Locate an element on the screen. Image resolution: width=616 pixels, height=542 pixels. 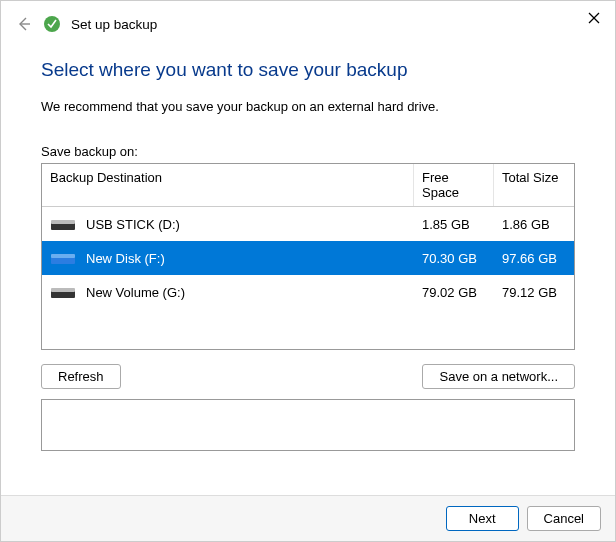
drive-name: USB STICK (D:) is located at coordinates (133, 224).